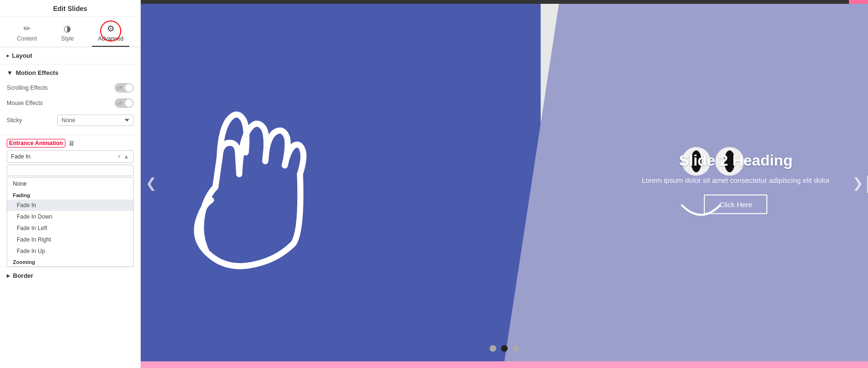 Image resolution: width=868 pixels, height=368 pixels. I want to click on animation-option-none: None, so click(70, 184).